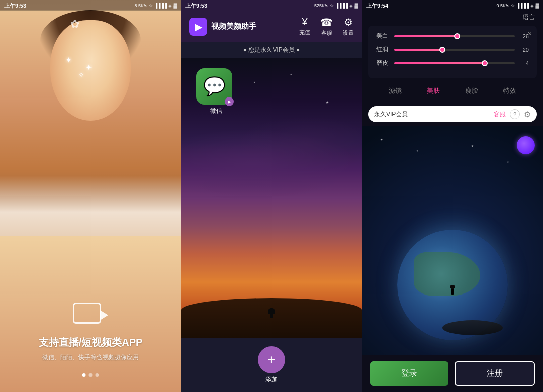  What do you see at coordinates (473, 328) in the screenshot?
I see `moon-ground` at bounding box center [473, 328].